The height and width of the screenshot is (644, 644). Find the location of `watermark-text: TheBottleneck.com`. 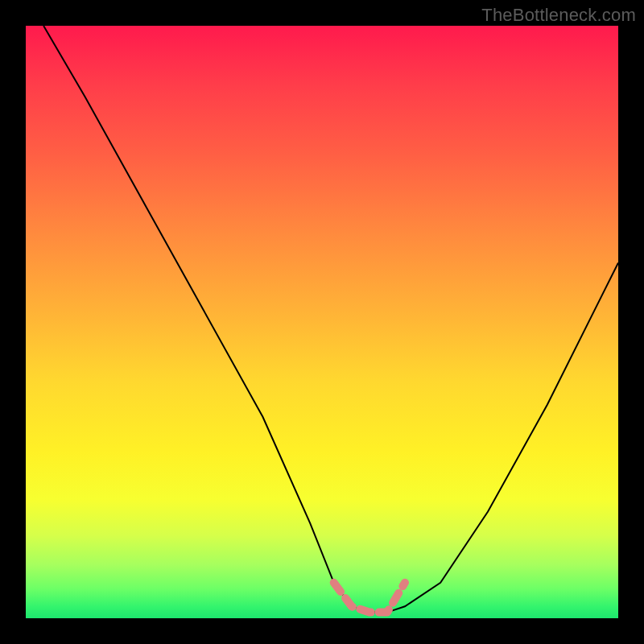

watermark-text: TheBottleneck.com is located at coordinates (559, 15).